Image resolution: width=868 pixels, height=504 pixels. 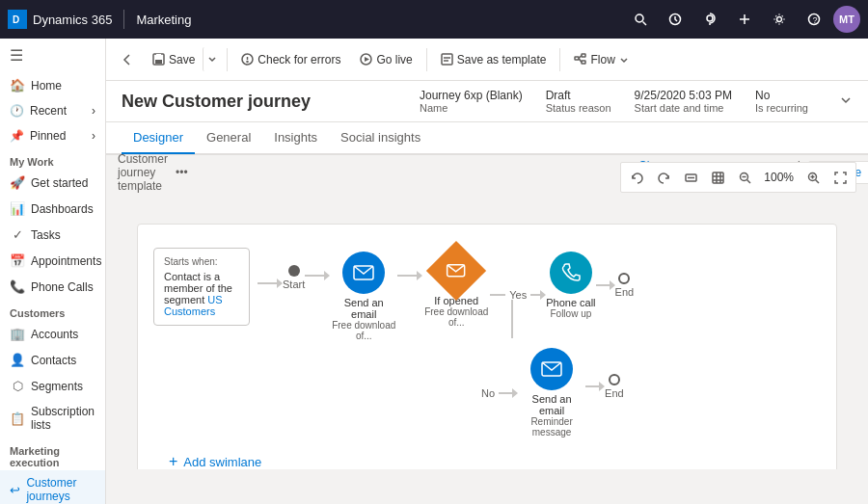 I want to click on sidebar-item-appointments: 📅 Appointments, so click(x=52, y=260).